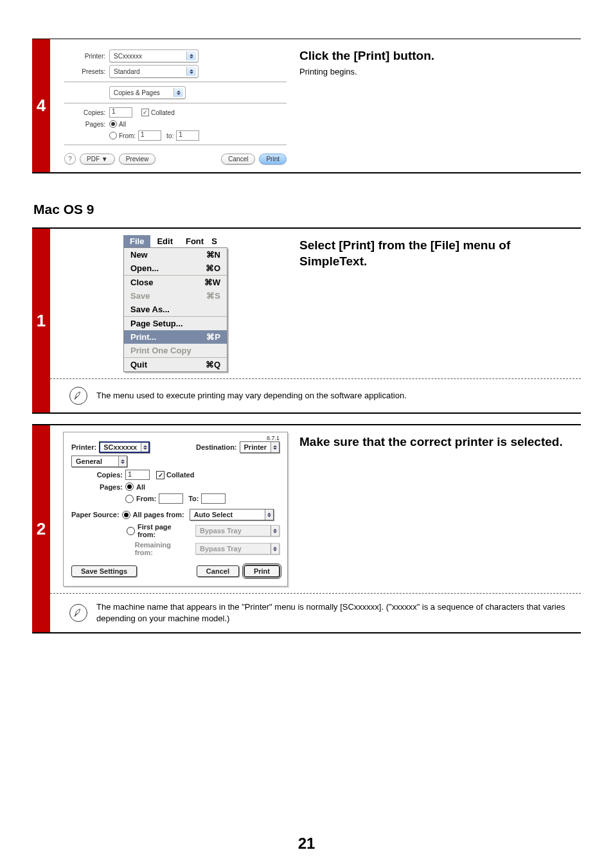  Describe the element at coordinates (195, 242) in the screenshot. I see `menubar-font: Font` at that location.